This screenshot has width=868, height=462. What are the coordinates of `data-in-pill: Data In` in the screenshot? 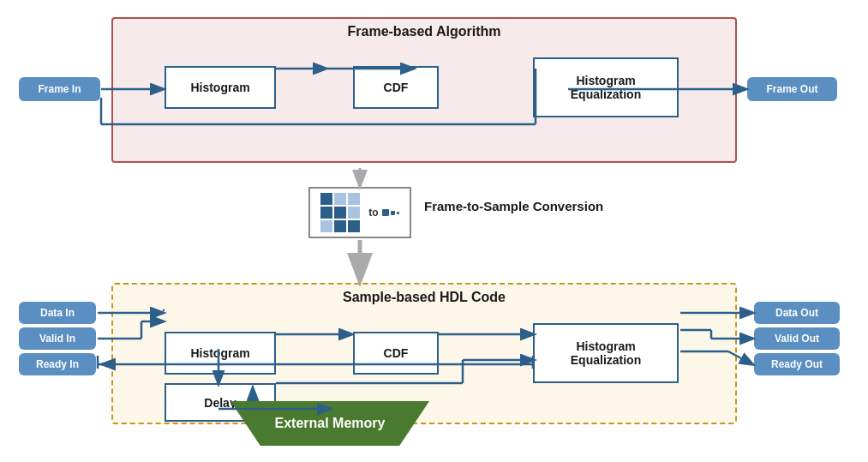 It's located at (57, 313).